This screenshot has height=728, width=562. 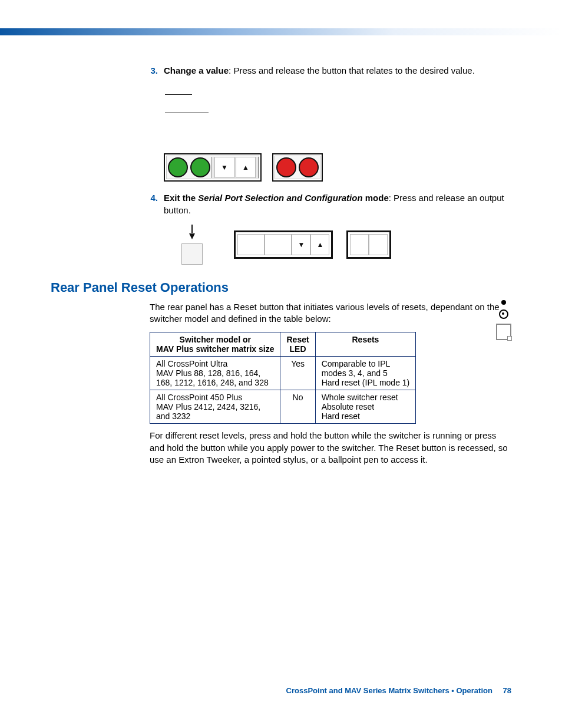 What do you see at coordinates (283, 374) in the screenshot?
I see `table-row: All CrossPoint Ultra MAV Plus 88, 128, 8…` at bounding box center [283, 374].